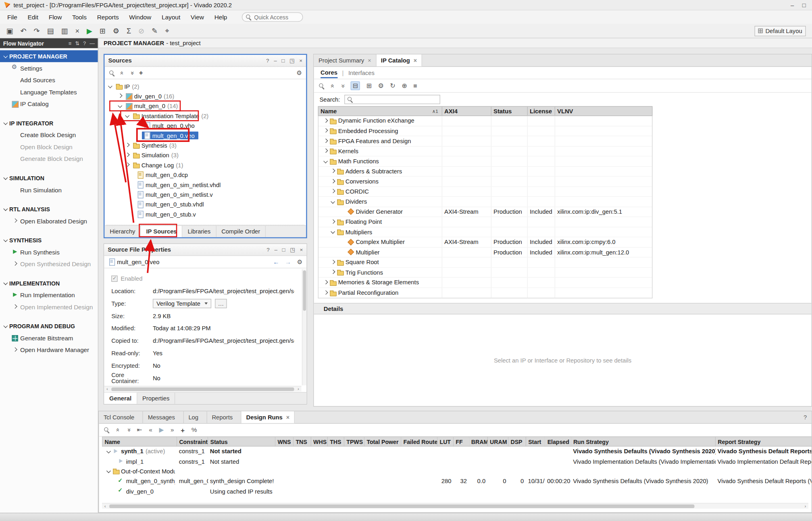 The height and width of the screenshot is (521, 812). Describe the element at coordinates (23, 31) in the screenshot. I see `undo-icon: ↶` at that location.